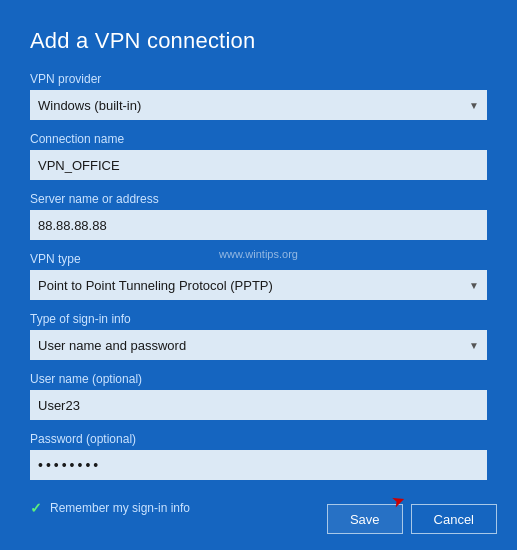  I want to click on password-field: Password (optional), so click(258, 456).